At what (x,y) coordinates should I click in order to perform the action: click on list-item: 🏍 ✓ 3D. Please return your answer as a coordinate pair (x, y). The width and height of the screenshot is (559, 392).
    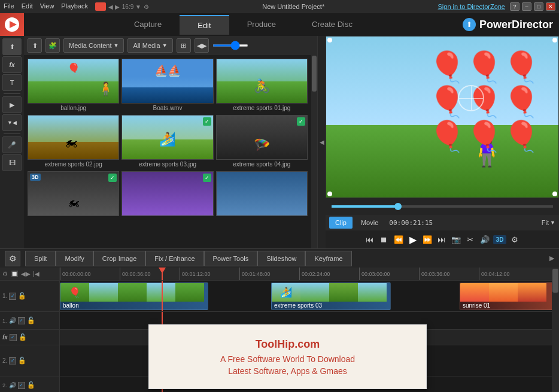
    Looking at the image, I should click on (73, 195).